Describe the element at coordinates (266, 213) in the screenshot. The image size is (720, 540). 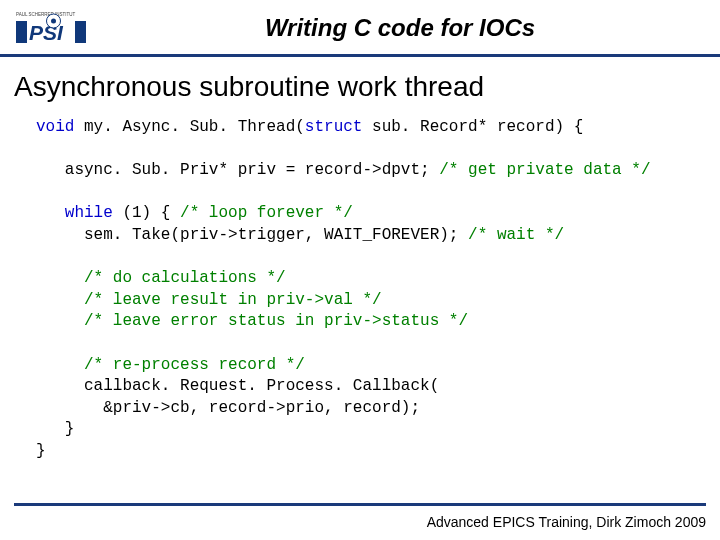
I see `code-comment: /* loop forever */` at that location.